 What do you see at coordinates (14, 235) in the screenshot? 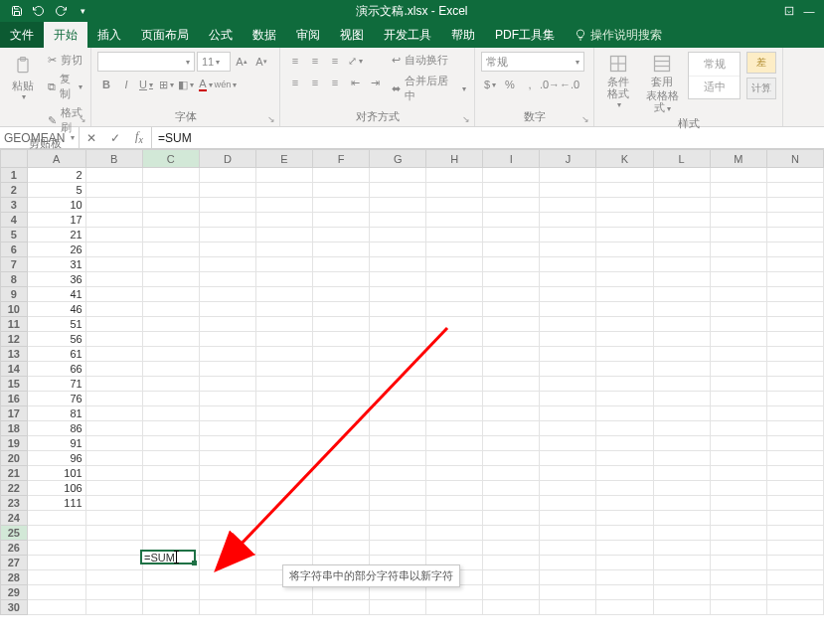
I see `row-header: 5` at bounding box center [14, 235].